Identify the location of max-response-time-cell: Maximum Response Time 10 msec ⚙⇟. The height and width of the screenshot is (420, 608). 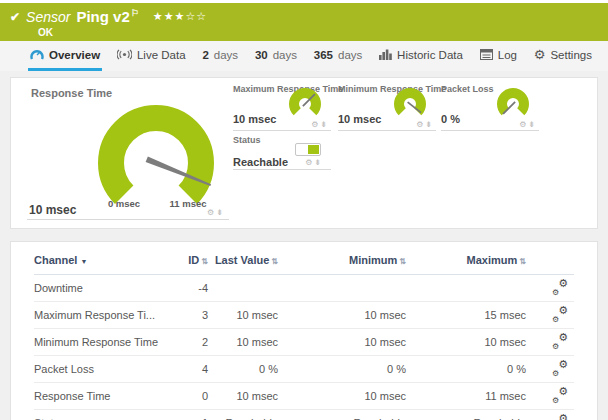
(282, 109).